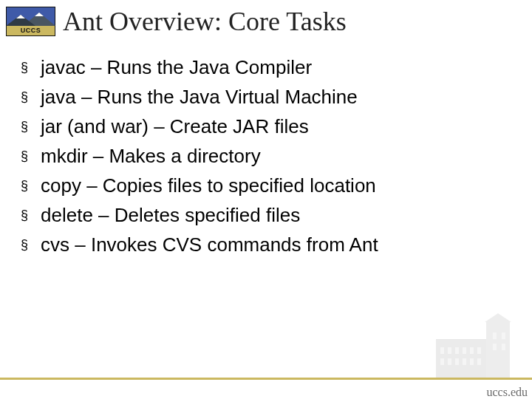 This screenshot has height=399, width=532. I want to click on list-item-text: mkdir – Makes a directory, so click(151, 157).